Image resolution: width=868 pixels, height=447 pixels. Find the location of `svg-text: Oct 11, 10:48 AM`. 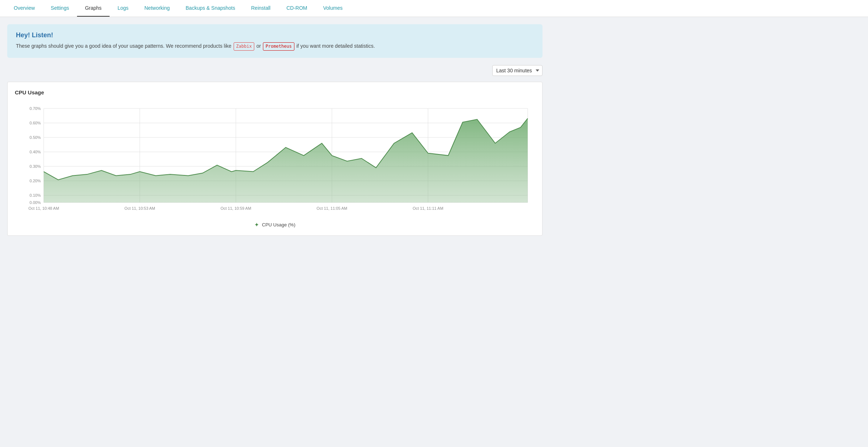

svg-text: Oct 11, 10:48 AM is located at coordinates (43, 208).